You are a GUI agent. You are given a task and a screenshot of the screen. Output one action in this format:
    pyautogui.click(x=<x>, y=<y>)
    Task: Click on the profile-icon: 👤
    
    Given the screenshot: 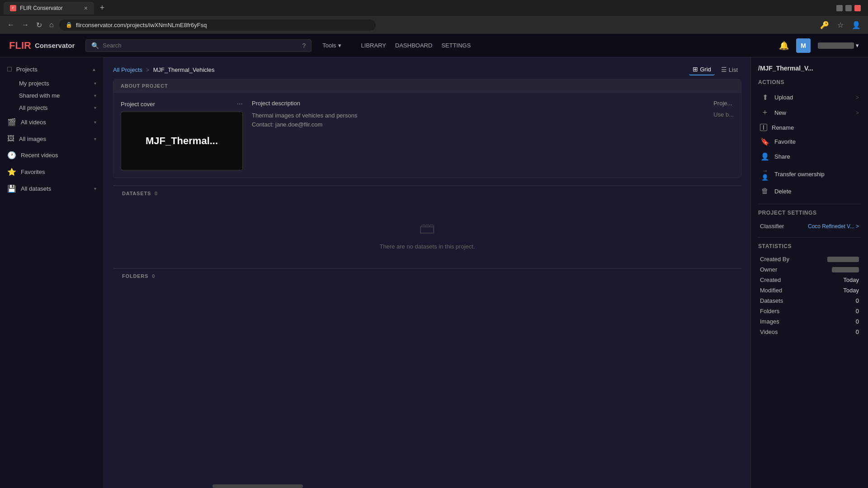 What is the action you would take?
    pyautogui.click(x=856, y=25)
    